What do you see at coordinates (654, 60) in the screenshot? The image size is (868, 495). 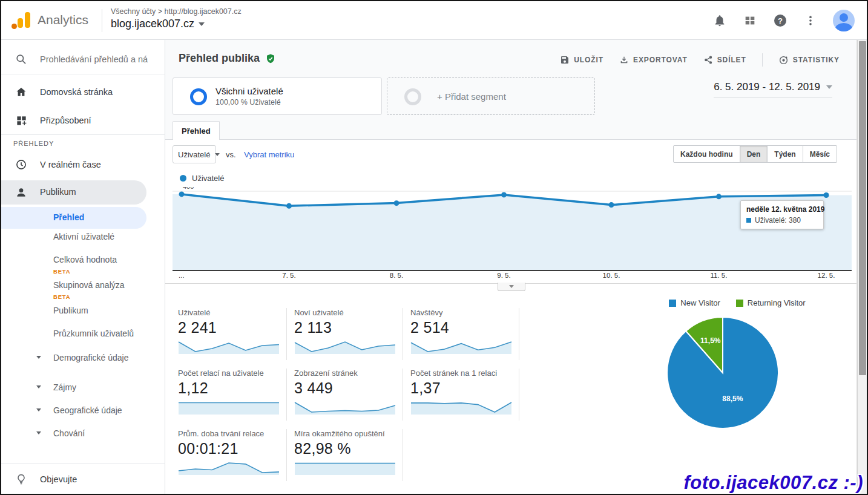 I see `export-button: EXPORTOVAT` at bounding box center [654, 60].